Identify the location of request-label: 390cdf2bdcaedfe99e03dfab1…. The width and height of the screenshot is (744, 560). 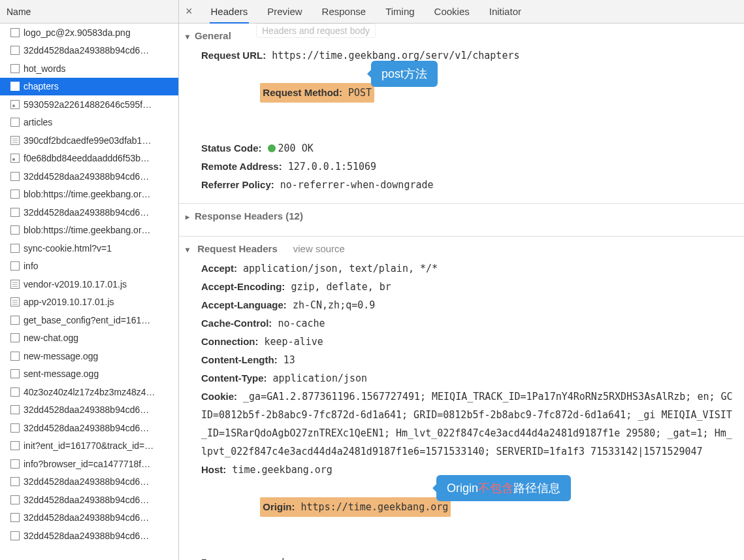
(88, 140).